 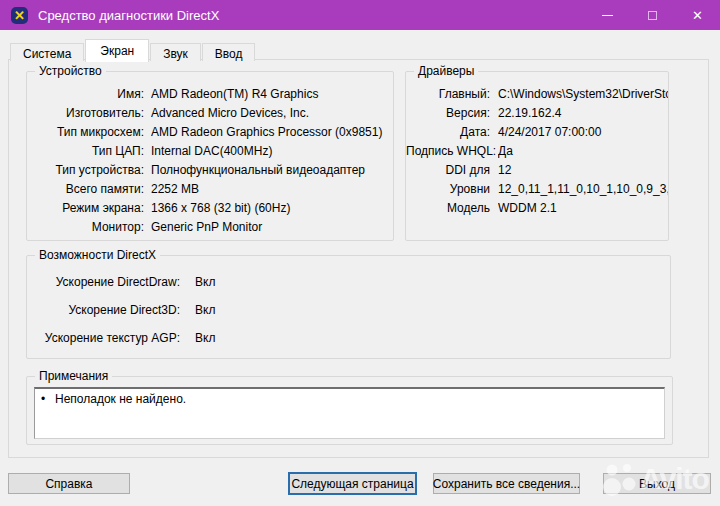 I want to click on field-label: Режим экрана:, so click(x=86, y=208).